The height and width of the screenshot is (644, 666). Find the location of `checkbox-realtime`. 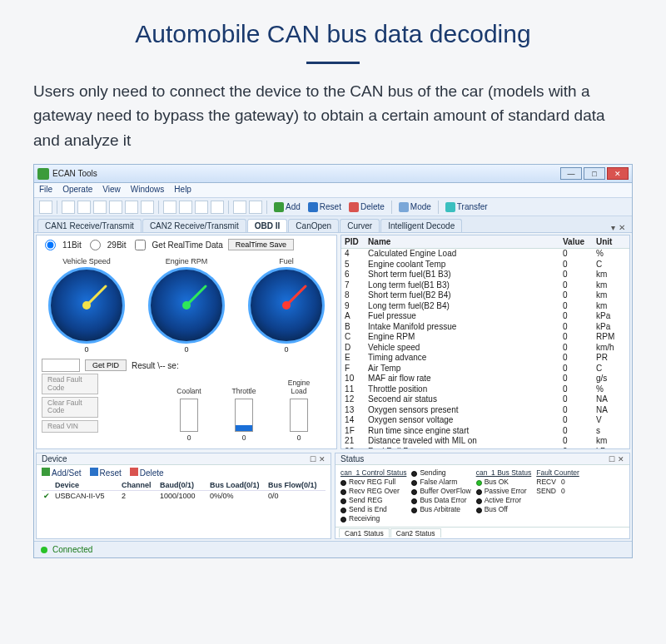

checkbox-realtime is located at coordinates (140, 245).